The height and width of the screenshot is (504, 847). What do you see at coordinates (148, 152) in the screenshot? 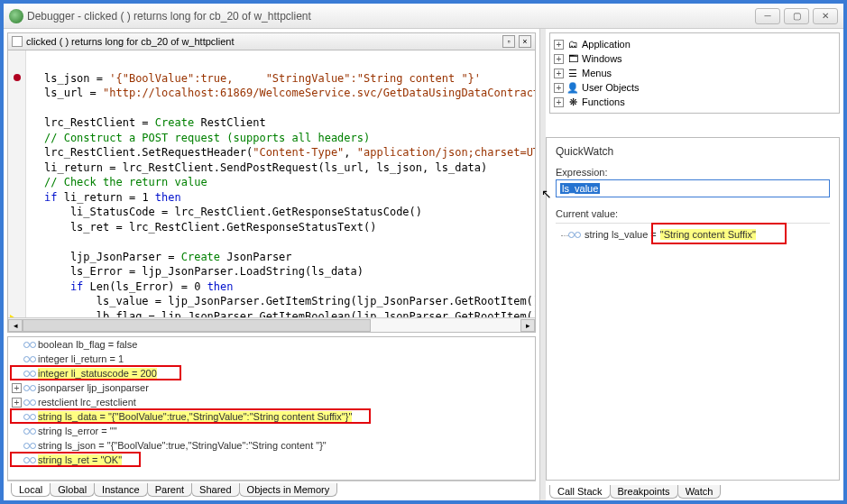
I see `code-token: lrc_RestClient.SetRequestHeader(` at bounding box center [148, 152].